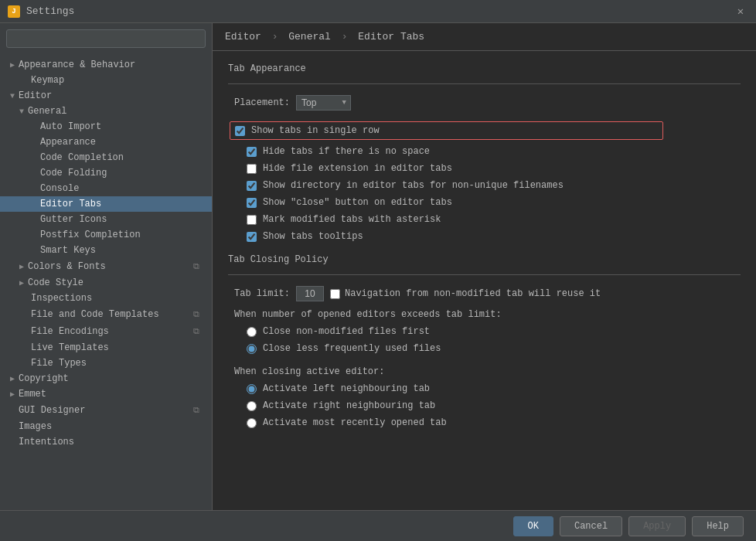 This screenshot has height=541, width=756. I want to click on sidebar-item-gutter-icons: Gutter Icons, so click(106, 219).